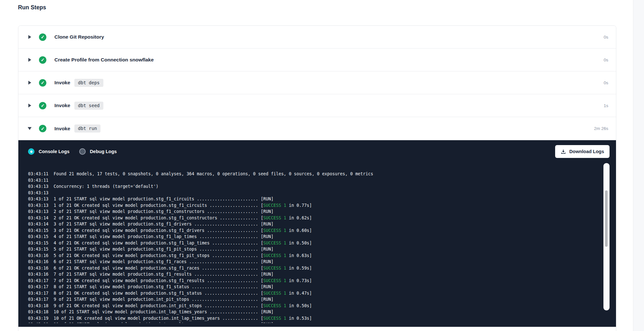  What do you see at coordinates (104, 60) in the screenshot?
I see `step-title: Create Profile from Connection snowflake` at bounding box center [104, 60].